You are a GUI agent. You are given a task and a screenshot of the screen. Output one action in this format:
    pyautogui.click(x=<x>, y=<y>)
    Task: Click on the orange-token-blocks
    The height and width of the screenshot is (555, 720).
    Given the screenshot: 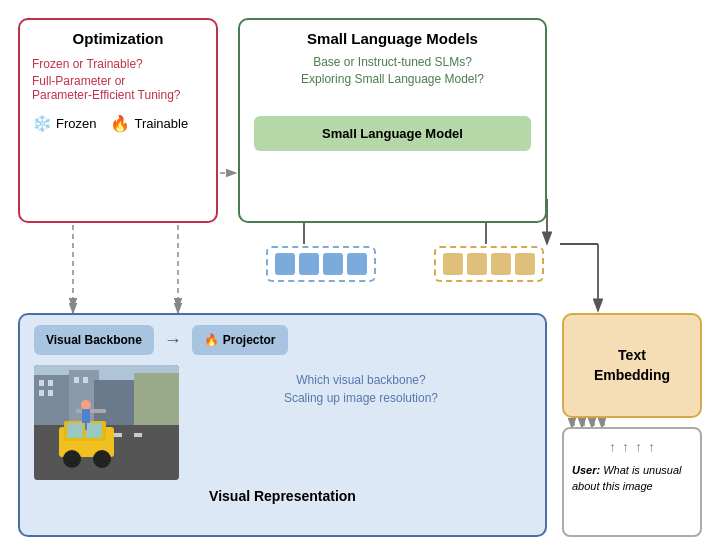 What is the action you would take?
    pyautogui.click(x=489, y=264)
    